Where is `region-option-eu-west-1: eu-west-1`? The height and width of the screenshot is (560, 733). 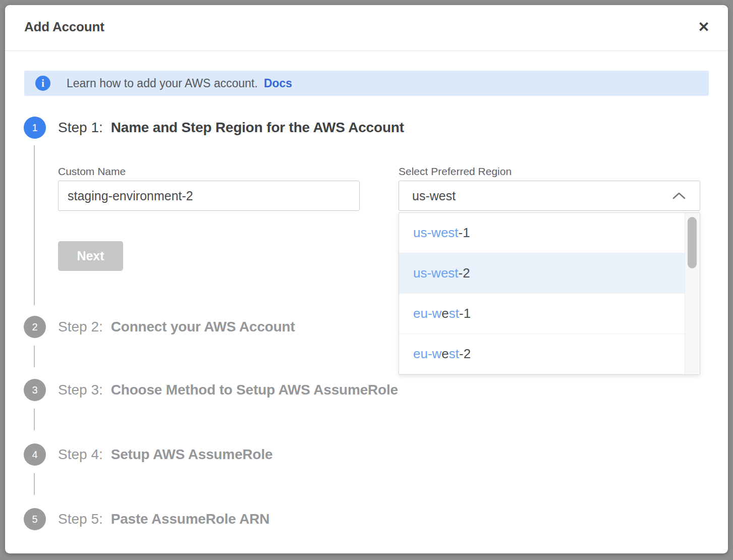 region-option-eu-west-1: eu-west-1 is located at coordinates (542, 314).